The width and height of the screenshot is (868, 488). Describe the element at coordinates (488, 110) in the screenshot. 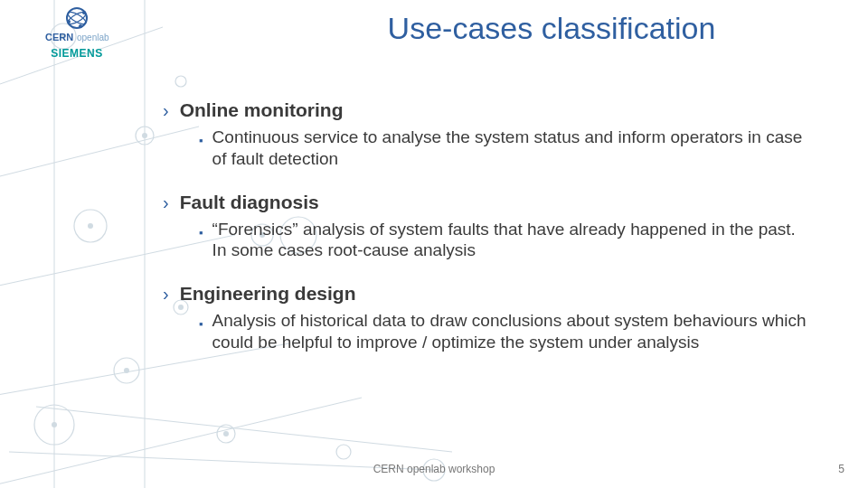

I see `list-item-head: › Online monitoring` at that location.